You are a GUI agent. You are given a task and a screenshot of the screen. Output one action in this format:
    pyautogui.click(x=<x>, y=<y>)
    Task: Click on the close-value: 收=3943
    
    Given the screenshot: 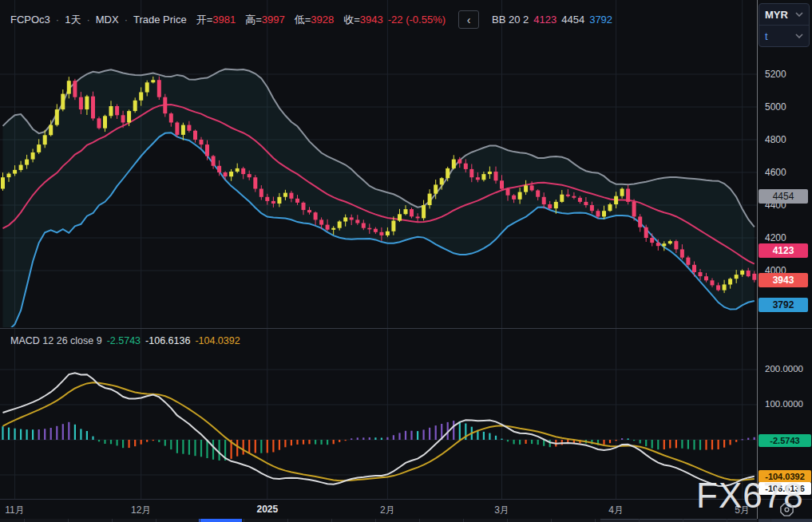 What is the action you would take?
    pyautogui.click(x=363, y=20)
    